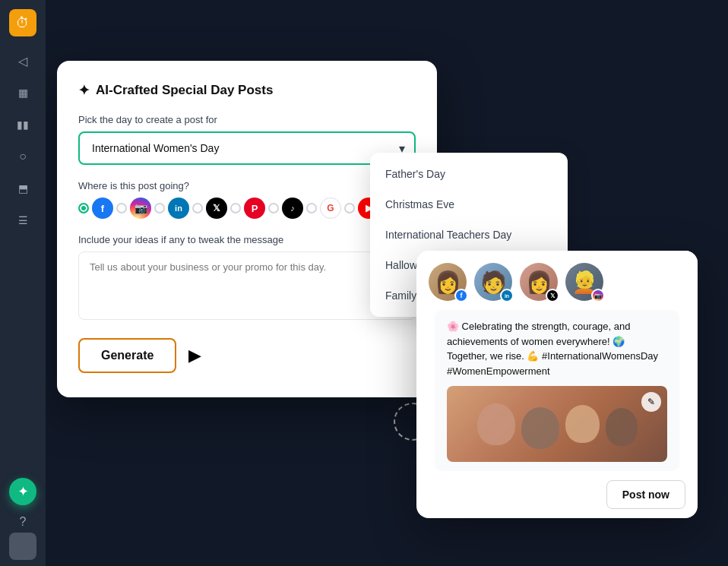 This screenshot has width=728, height=566. What do you see at coordinates (23, 23) in the screenshot?
I see `sidebar-logo: ⏱` at bounding box center [23, 23].